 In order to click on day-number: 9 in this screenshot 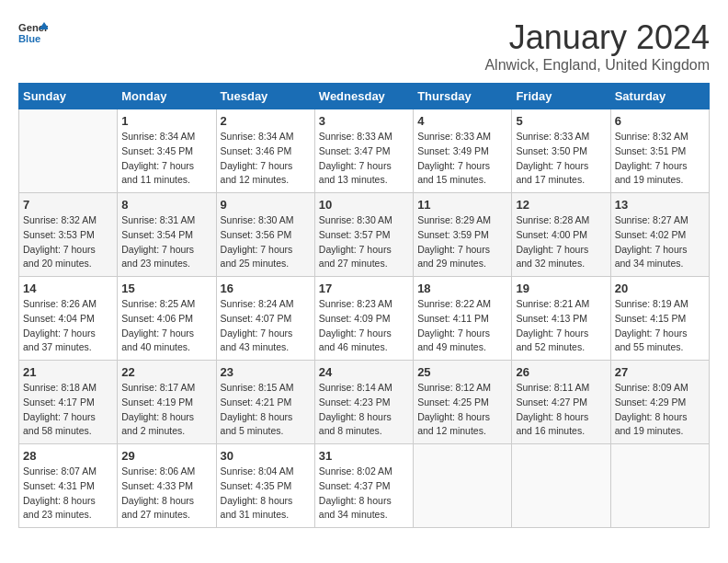, I will do `click(266, 204)`.